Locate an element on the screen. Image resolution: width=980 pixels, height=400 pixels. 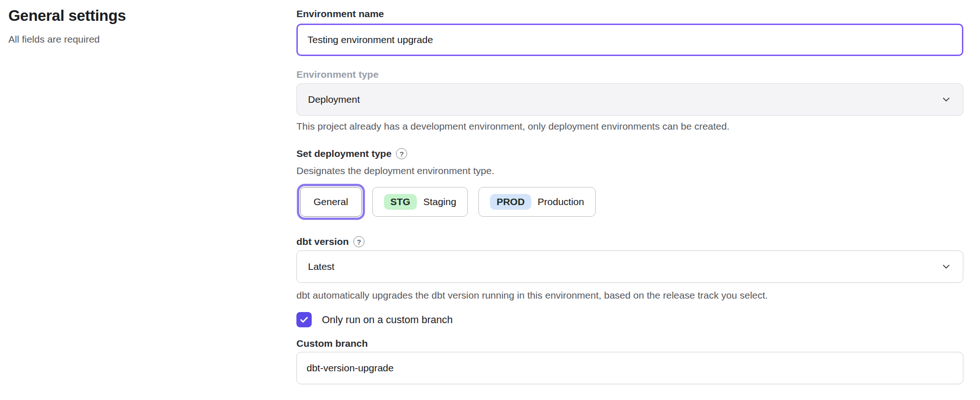
prod-badge: PROD is located at coordinates (510, 202).